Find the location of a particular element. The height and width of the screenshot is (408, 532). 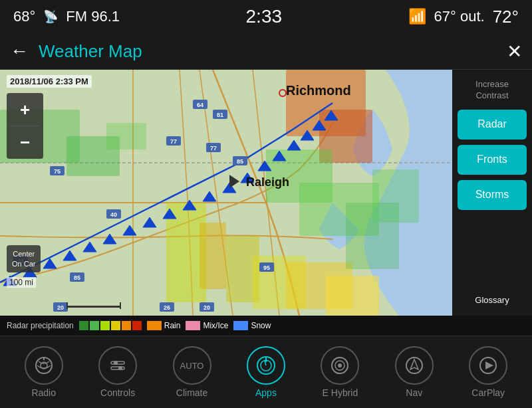

page-title: Weather Map is located at coordinates (273, 52).